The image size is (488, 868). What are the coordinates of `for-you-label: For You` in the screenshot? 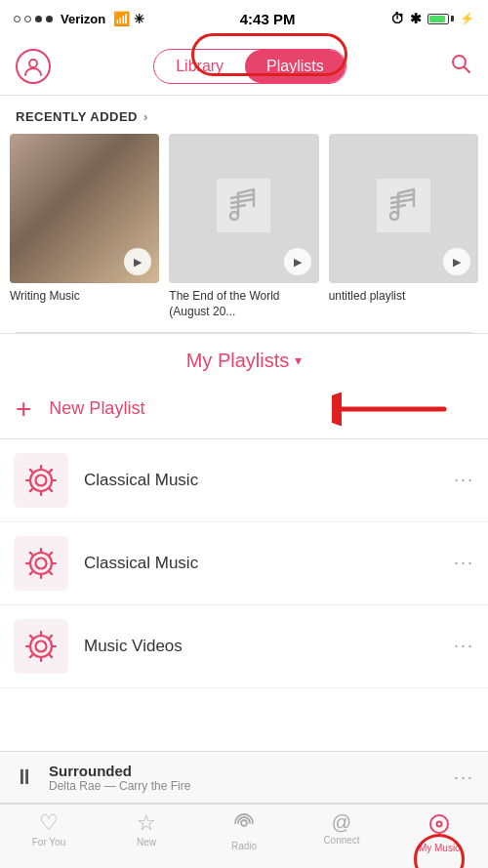 It's located at (49, 842).